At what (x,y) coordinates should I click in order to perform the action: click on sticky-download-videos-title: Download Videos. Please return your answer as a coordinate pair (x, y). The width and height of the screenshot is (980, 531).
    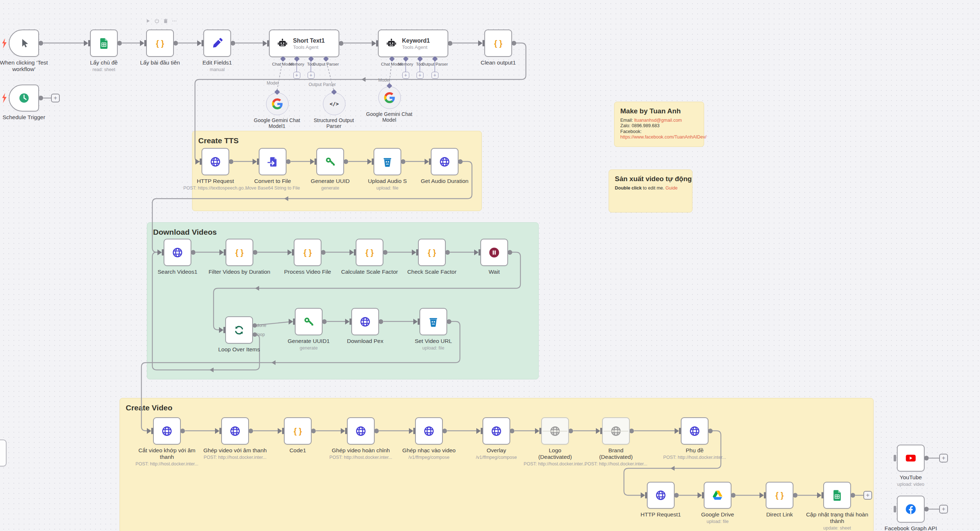
    Looking at the image, I should click on (343, 230).